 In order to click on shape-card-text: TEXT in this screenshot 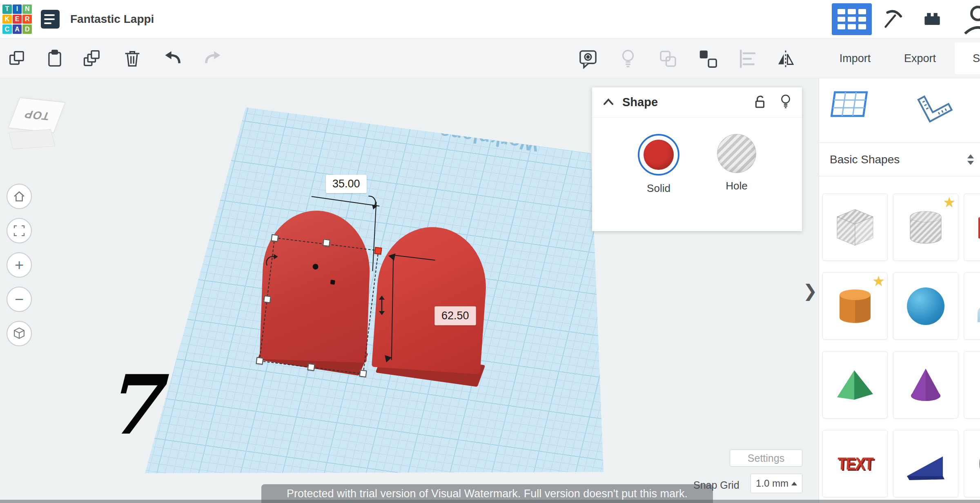, I will do `click(855, 464)`.